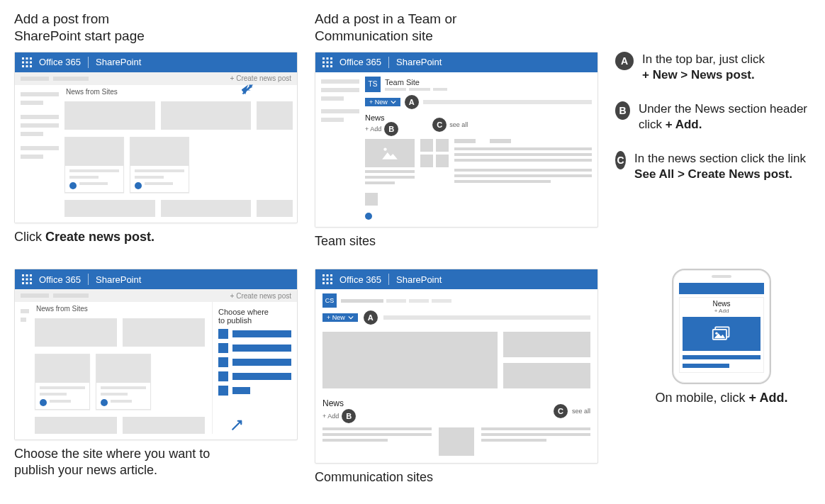 Image resolution: width=825 pixels, height=504 pixels. Describe the element at coordinates (456, 241) in the screenshot. I see `caption-team: Team sites` at that location.